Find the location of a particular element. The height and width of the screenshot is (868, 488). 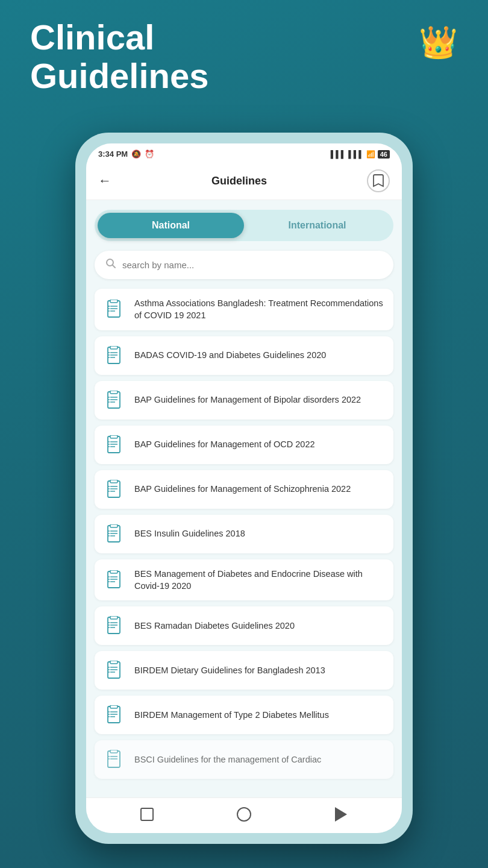

guideline-title: BES Ramadan Diabetes Guidelines 2020 is located at coordinates (214, 626).